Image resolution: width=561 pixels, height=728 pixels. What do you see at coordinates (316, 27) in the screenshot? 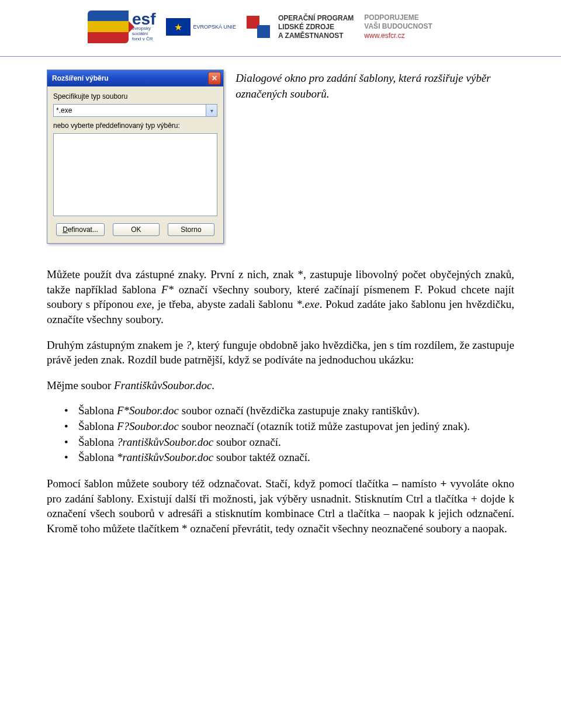
I see `oplzz-line2: LIDSKÉ ZDROJE` at bounding box center [316, 27].